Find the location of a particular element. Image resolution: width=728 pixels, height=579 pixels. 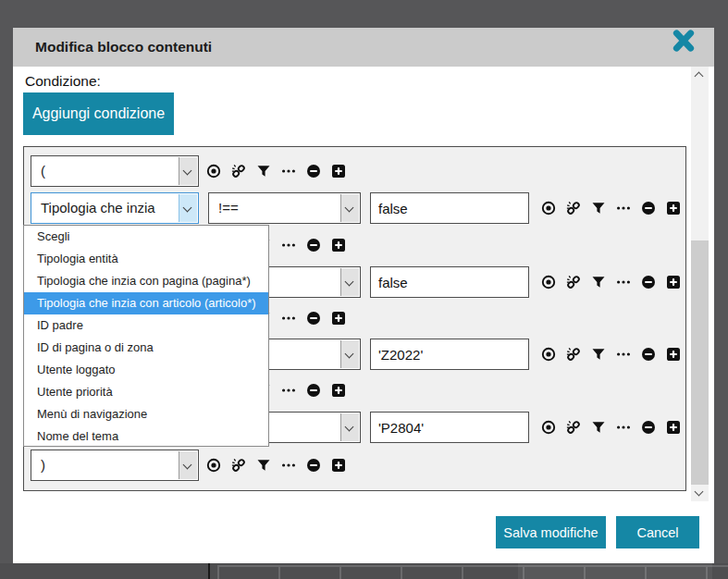

field-dropdown-option: Scegli is located at coordinates (146, 237).